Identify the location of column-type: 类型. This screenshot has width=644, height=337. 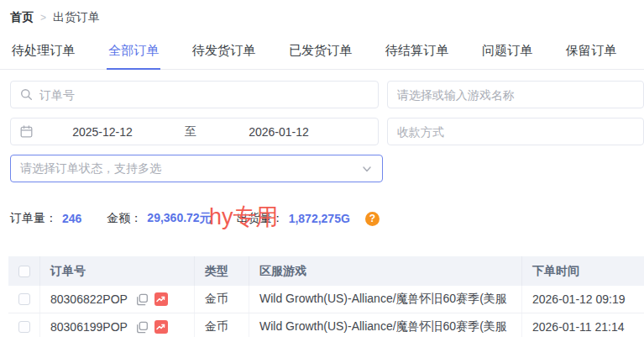
(222, 271).